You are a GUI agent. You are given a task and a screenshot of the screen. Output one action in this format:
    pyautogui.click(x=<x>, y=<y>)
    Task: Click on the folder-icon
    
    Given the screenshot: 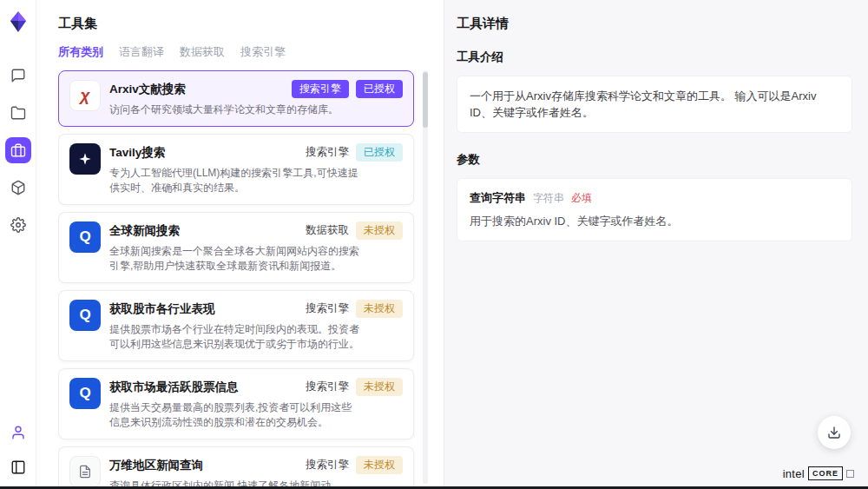 What is the action you would take?
    pyautogui.click(x=18, y=113)
    